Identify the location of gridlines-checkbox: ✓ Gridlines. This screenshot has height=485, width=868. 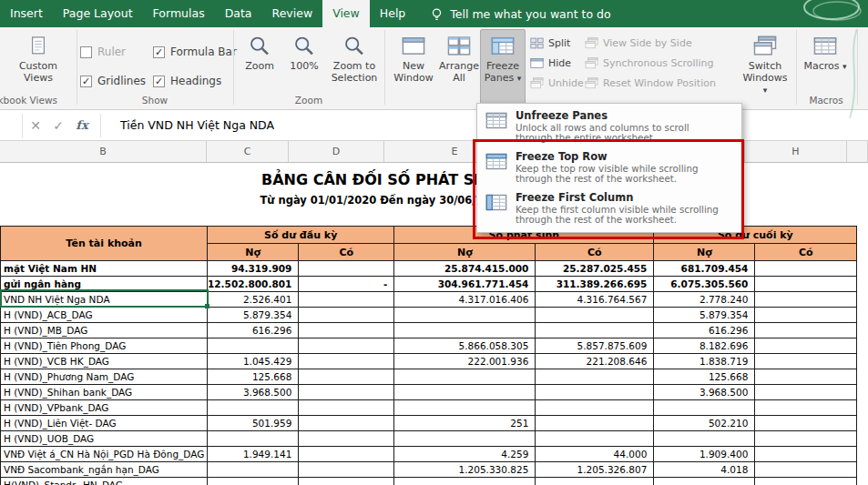
(113, 81).